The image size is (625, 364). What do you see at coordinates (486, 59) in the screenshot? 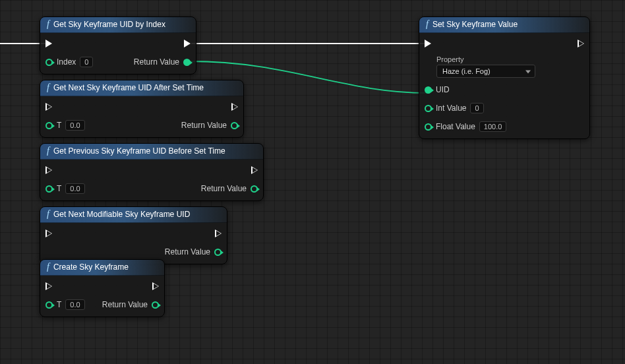
I see `property-label: Property` at bounding box center [486, 59].